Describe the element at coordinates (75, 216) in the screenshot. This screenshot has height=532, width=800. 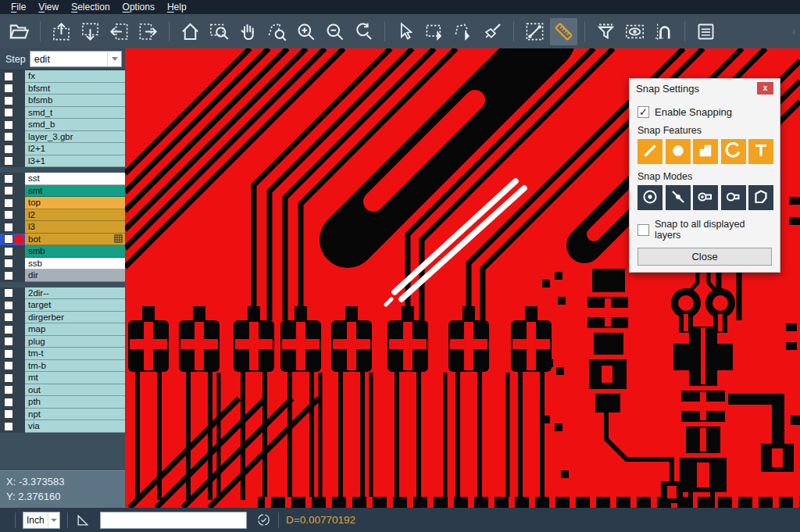
I see `layer-name: l2` at that location.